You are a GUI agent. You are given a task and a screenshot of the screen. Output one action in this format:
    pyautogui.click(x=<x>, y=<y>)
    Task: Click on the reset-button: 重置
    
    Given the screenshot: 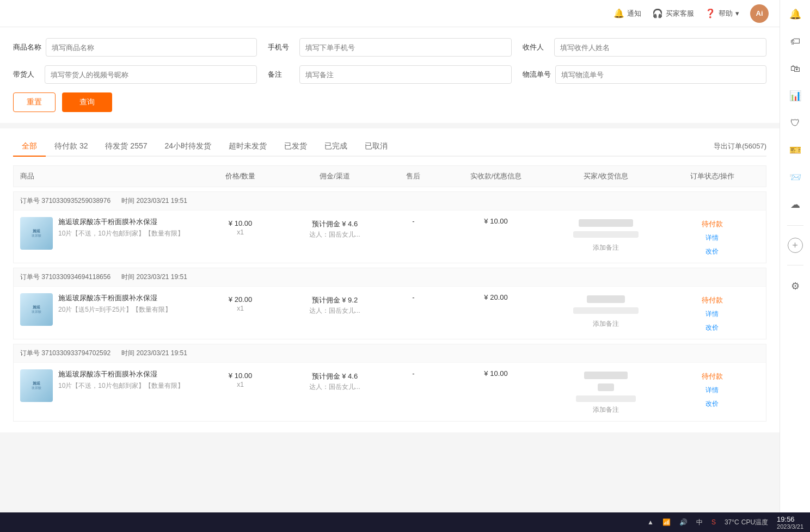 What is the action you would take?
    pyautogui.click(x=34, y=102)
    